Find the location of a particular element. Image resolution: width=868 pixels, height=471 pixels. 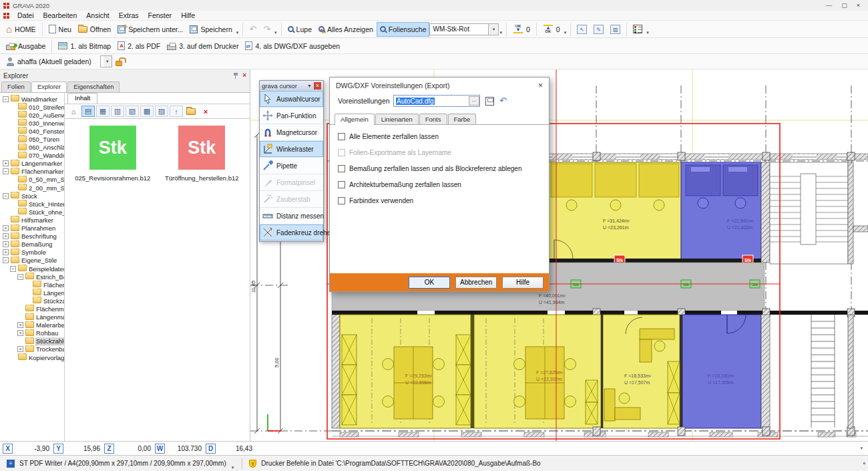

cursor-toolbar-close-icon: × is located at coordinates (318, 86).